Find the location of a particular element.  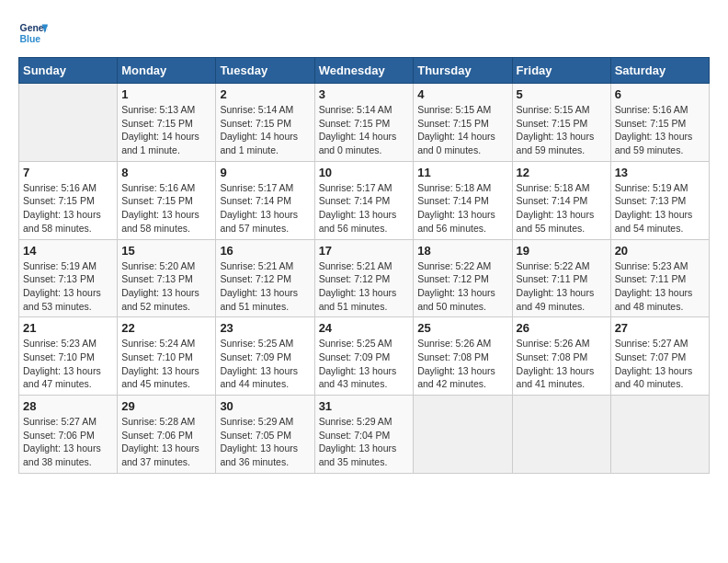

day-info: Sunrise: 5:22 AM Sunset: 7:11 PM Dayligh… is located at coordinates (562, 287).